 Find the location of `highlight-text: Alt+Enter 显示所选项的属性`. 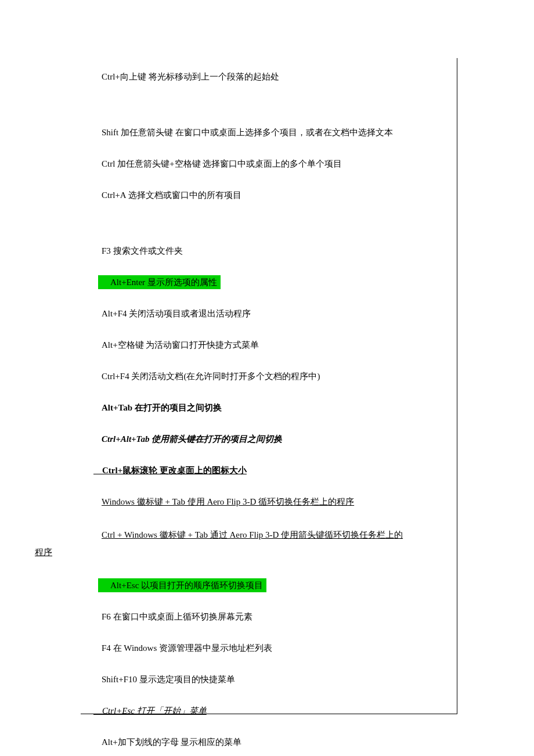

highlight-text: Alt+Enter 显示所选项的属性 is located at coordinates (159, 282).